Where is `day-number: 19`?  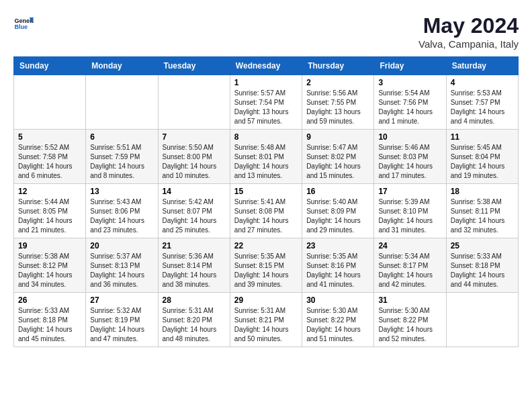 day-number: 19 is located at coordinates (50, 246).